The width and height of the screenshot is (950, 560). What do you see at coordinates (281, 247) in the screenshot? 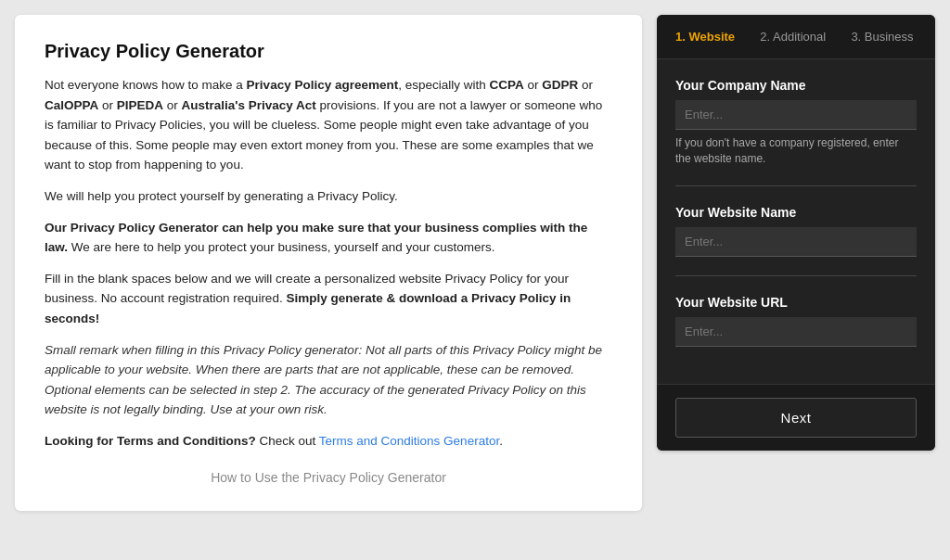
I see `bold-paragraph-rest: We are here to help you protect your bus…` at bounding box center [281, 247].